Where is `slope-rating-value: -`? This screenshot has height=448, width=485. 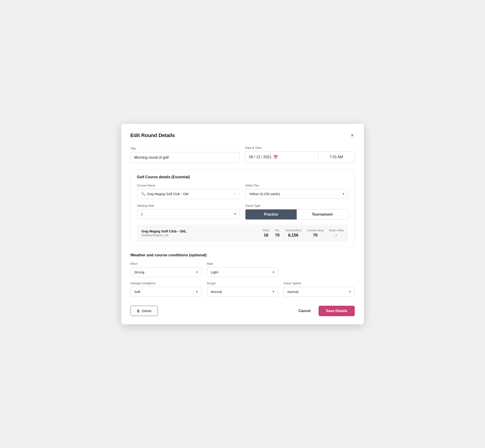
slope-rating-value: - is located at coordinates (336, 235).